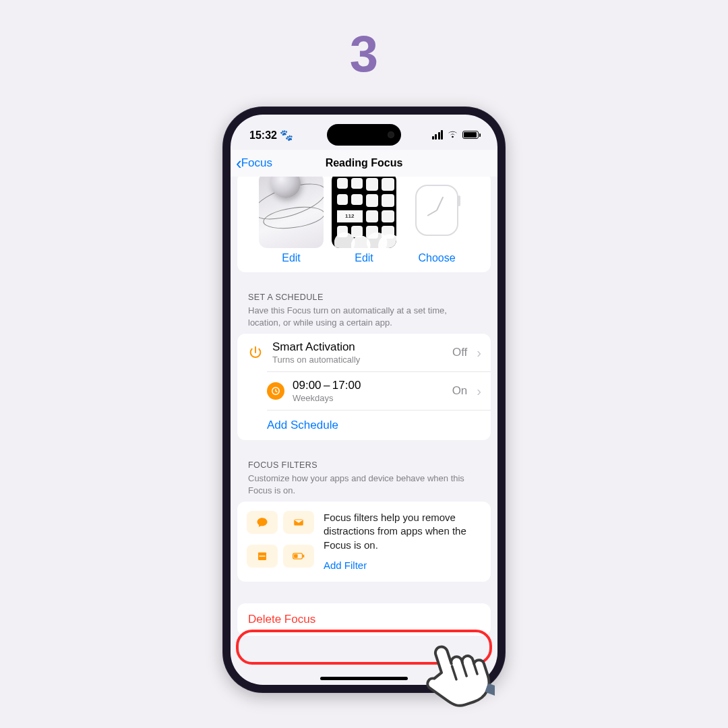  Describe the element at coordinates (368, 398) in the screenshot. I see `row-sub: Weekdays` at that location.